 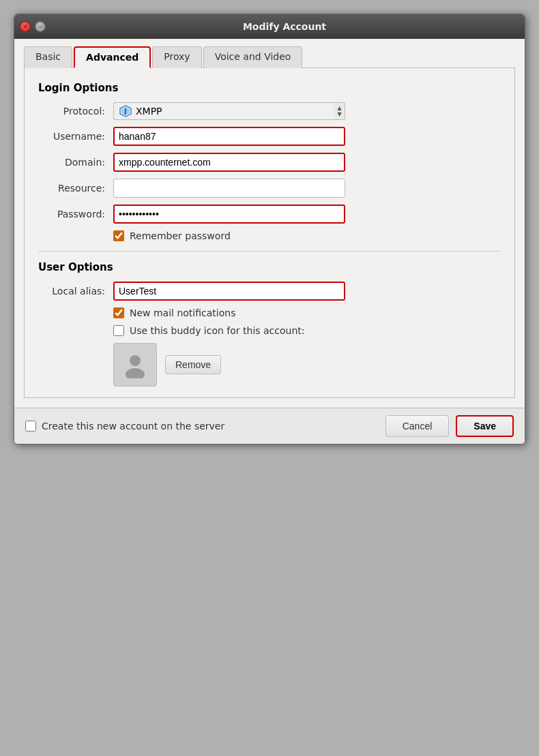 I want to click on buddy-icon-checkbox, so click(x=119, y=331).